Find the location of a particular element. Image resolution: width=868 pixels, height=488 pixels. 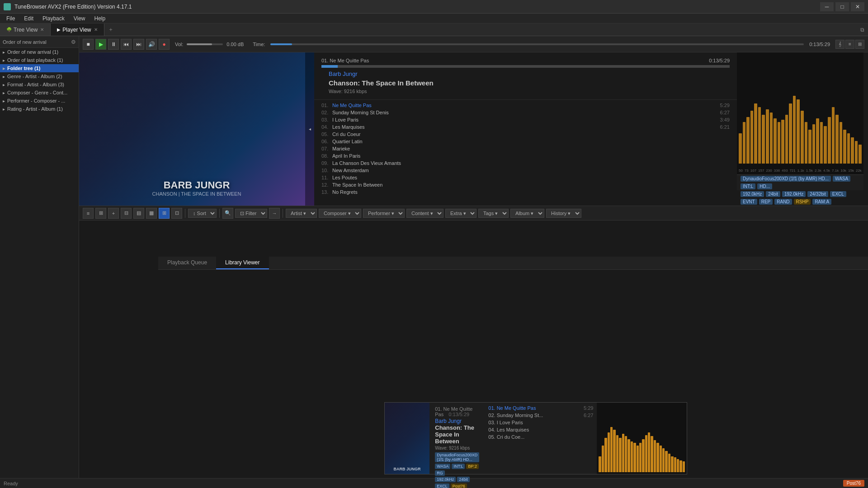

tool-add-button: + is located at coordinates (113, 213).